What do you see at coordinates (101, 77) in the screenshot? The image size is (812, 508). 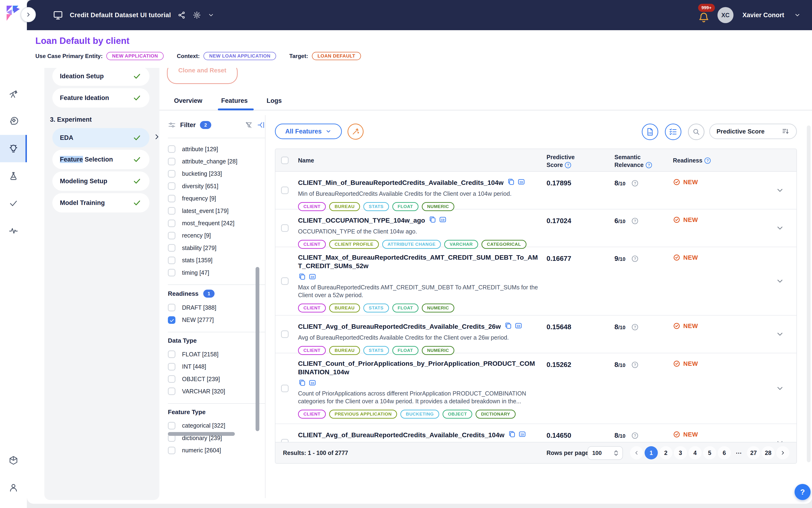 I see `nav-item-ideation-setup: Ideation Setup` at bounding box center [101, 77].